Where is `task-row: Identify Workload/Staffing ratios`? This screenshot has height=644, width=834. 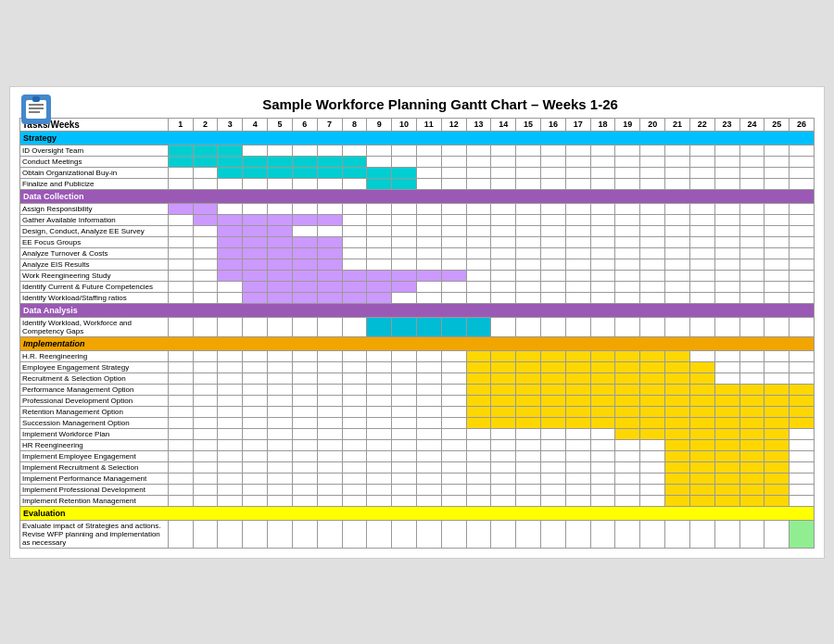
task-row: Identify Workload/Staffing ratios is located at coordinates (417, 297).